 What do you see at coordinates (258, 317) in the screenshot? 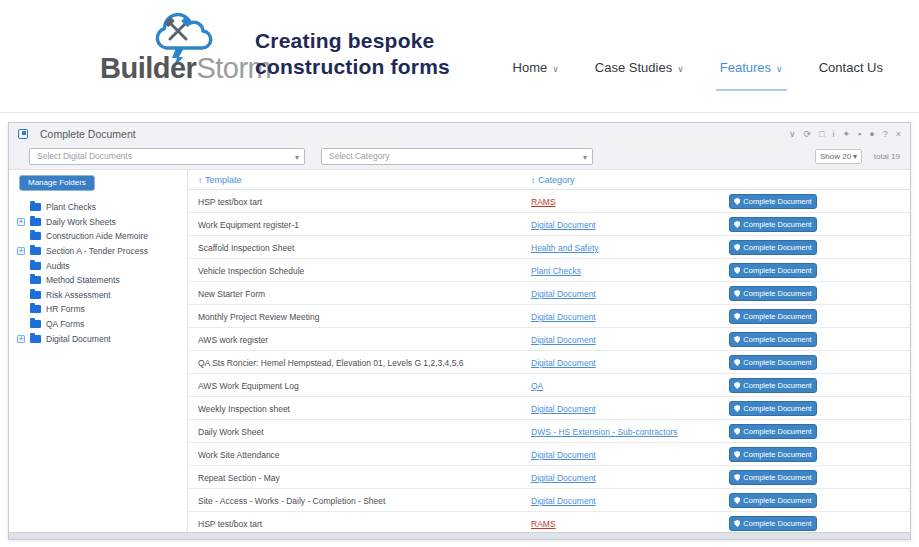
I see `template-cell: Monthly Project Review Meeting` at bounding box center [258, 317].